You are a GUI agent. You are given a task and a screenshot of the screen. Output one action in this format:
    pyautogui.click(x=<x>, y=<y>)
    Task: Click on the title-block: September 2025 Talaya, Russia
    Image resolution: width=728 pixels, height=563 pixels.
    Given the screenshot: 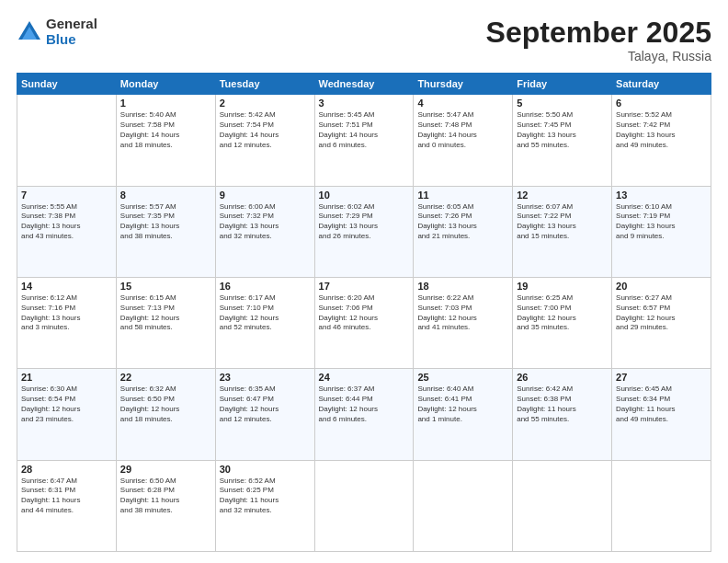 What is the action you would take?
    pyautogui.click(x=599, y=40)
    